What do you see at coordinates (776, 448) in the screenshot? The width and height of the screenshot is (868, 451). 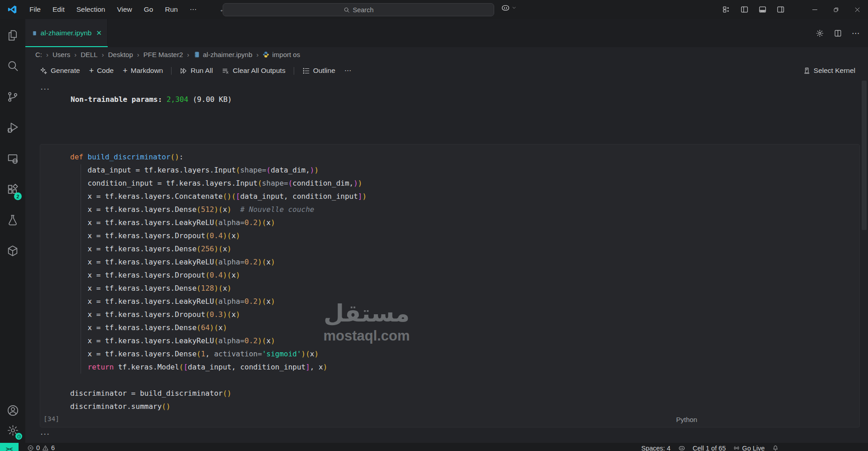 I see `notifications-button` at bounding box center [776, 448].